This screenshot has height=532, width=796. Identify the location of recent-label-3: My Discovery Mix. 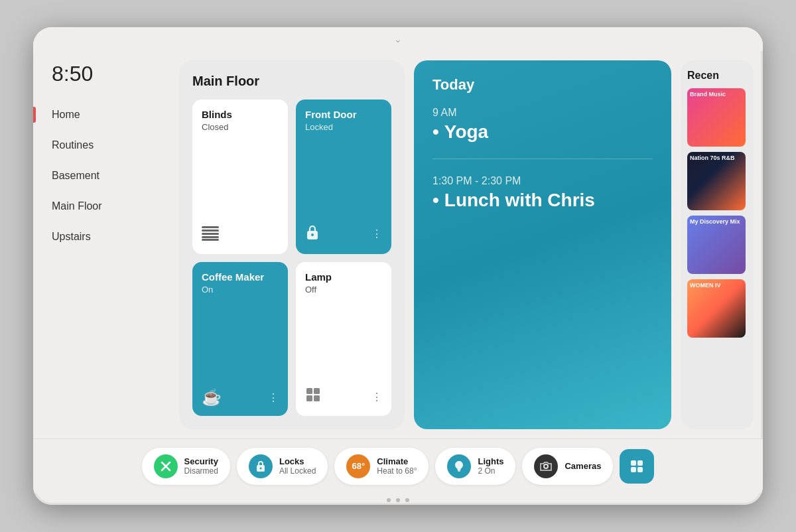
(716, 222).